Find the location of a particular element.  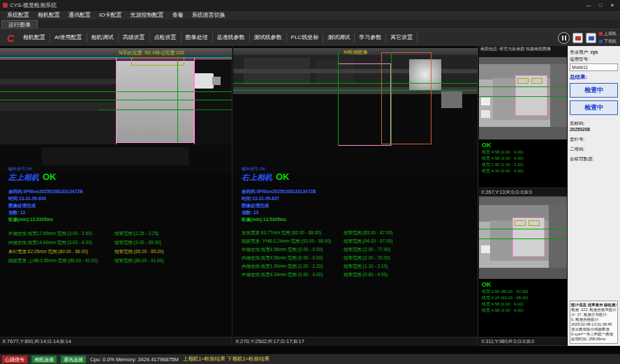

aux-pixel-status-bar-2: X:311;Y:980;R:0;G:0;B:0 is located at coordinates (523, 342).